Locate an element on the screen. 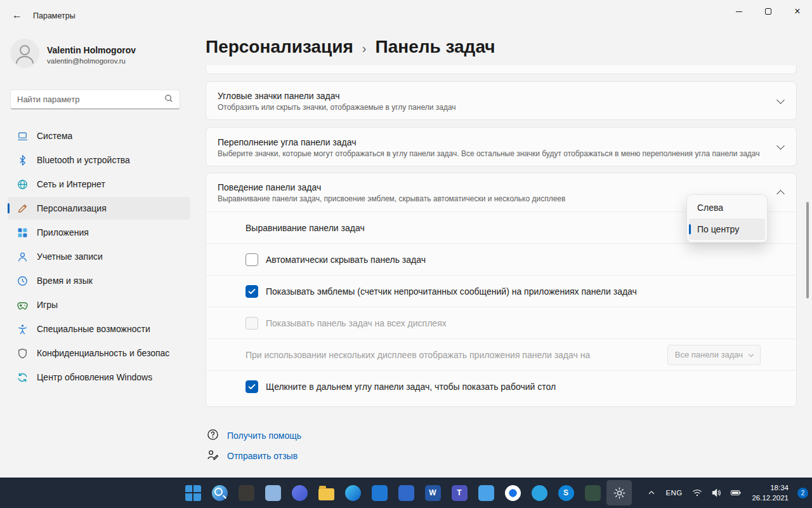  sidebar-item-accounts: Учетные записи is located at coordinates (99, 257).